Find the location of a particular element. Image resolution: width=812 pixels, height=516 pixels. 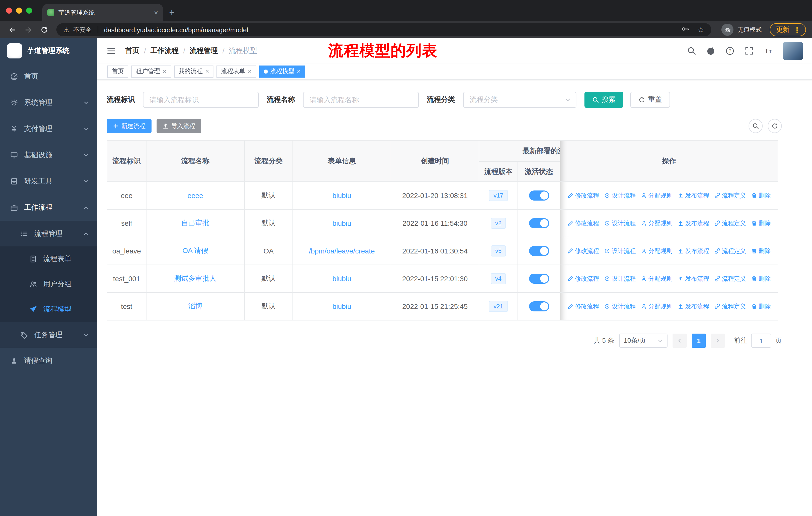

tag-process-model: 流程模型 × is located at coordinates (282, 71).